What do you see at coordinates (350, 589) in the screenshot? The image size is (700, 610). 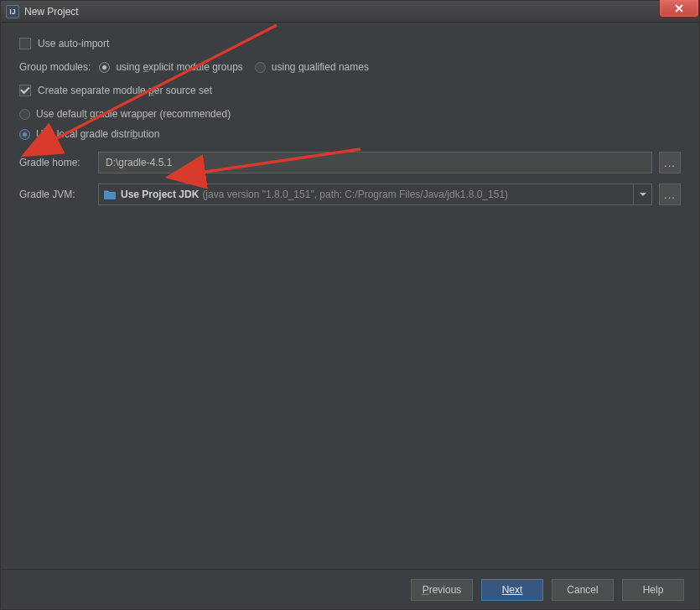 I see `dialog-footer: Previous Next Cancel Help` at bounding box center [350, 589].